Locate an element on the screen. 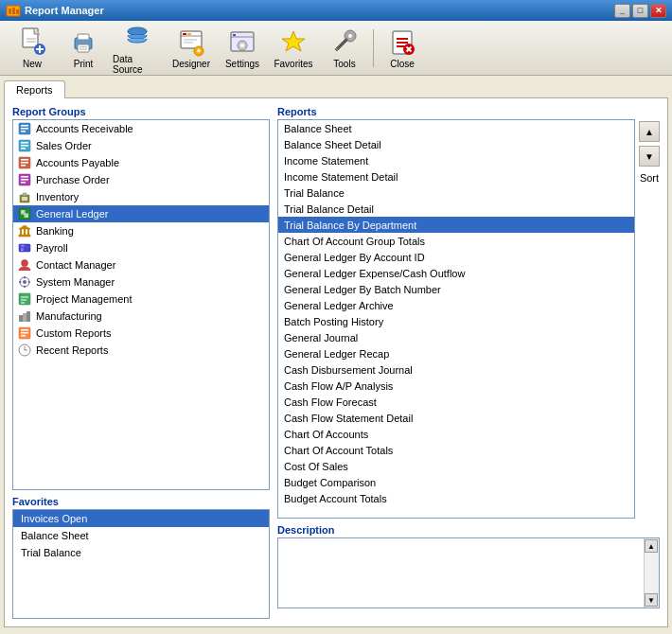 This screenshot has width=672, height=634. tools-button: Tools is located at coordinates (345, 48).